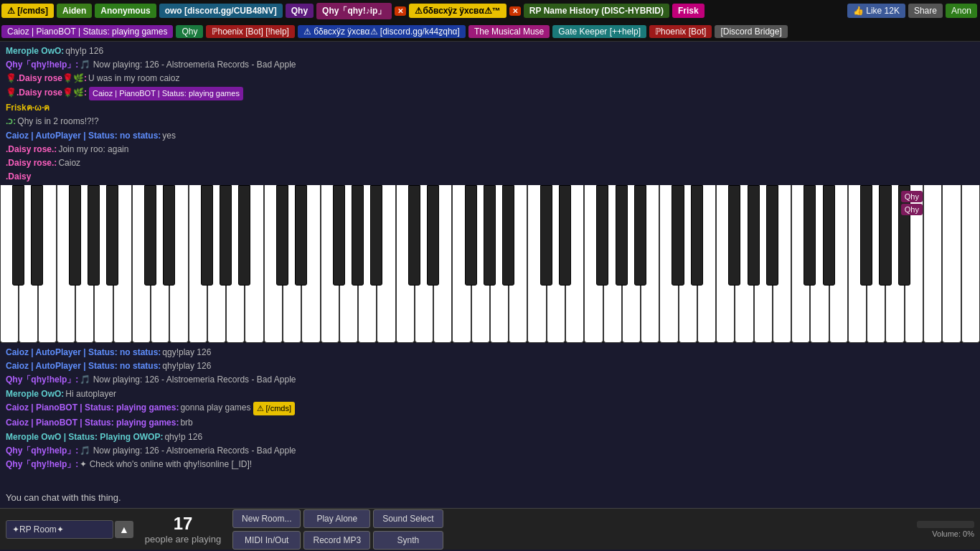 This screenshot has height=551, width=980. I want to click on msg-text: U was in my room caioz, so click(133, 79).